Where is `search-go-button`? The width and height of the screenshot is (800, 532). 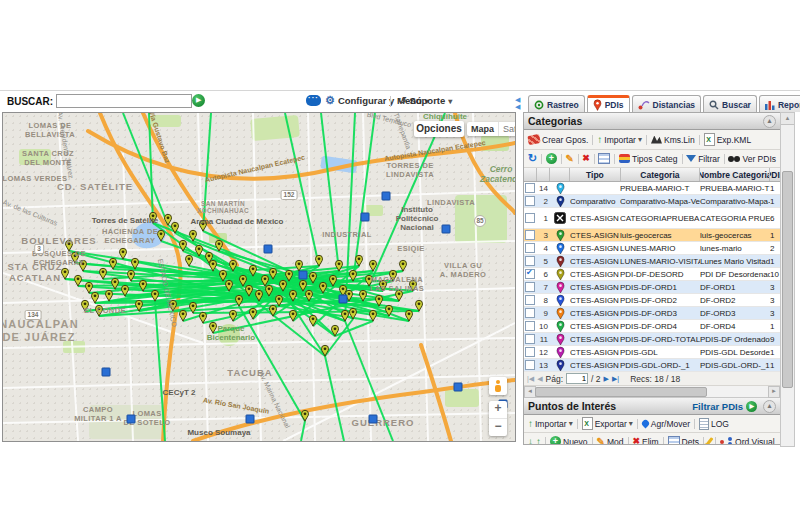 search-go-button is located at coordinates (198, 100).